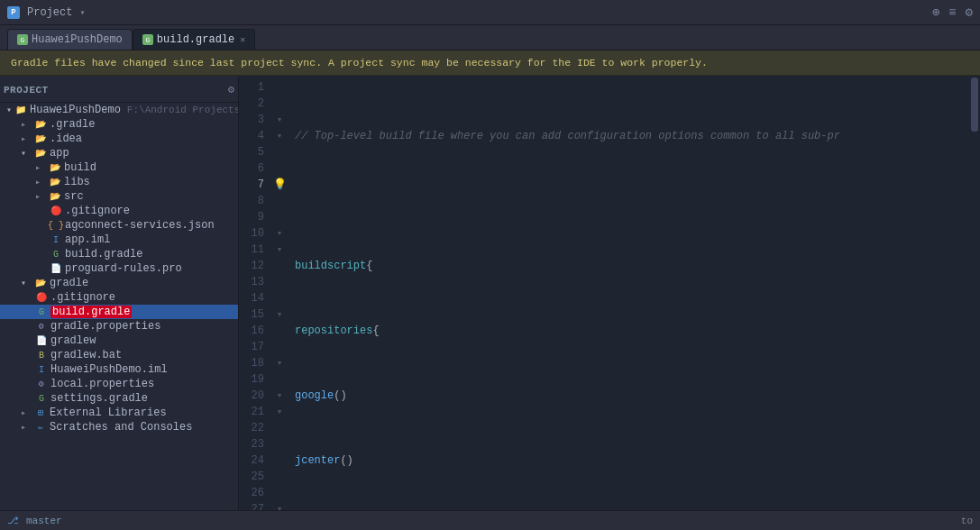 Image resolution: width=980 pixels, height=530 pixels. What do you see at coordinates (279, 233) in the screenshot?
I see `gutter-10: ▾` at bounding box center [279, 233].